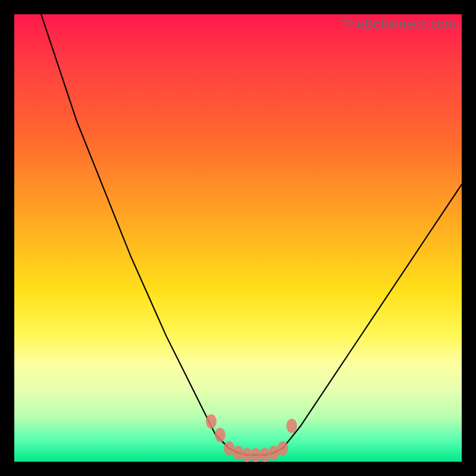 The image size is (476, 476). I want to click on marker-group, so click(251, 438).